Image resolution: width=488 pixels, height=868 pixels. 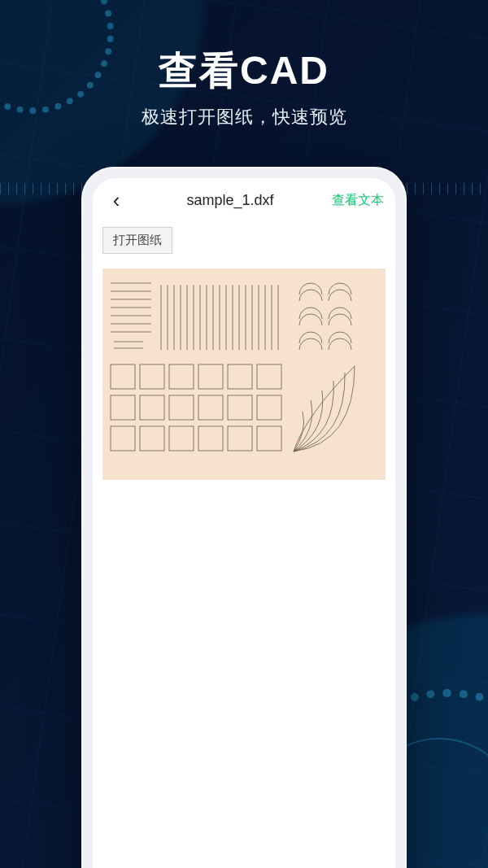 What do you see at coordinates (358, 200) in the screenshot?
I see `view-text-button: 查看文本` at bounding box center [358, 200].